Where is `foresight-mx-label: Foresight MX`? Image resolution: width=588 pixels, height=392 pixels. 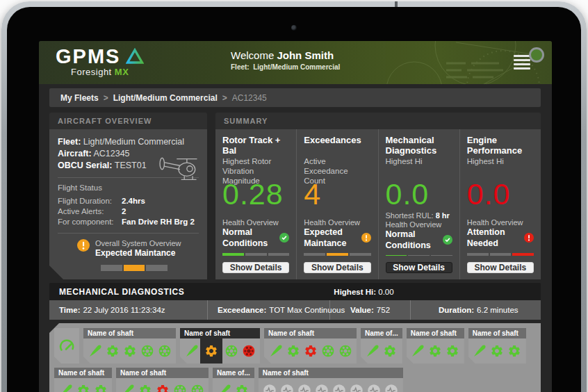 foresight-mx-label: Foresight MX is located at coordinates (100, 72).